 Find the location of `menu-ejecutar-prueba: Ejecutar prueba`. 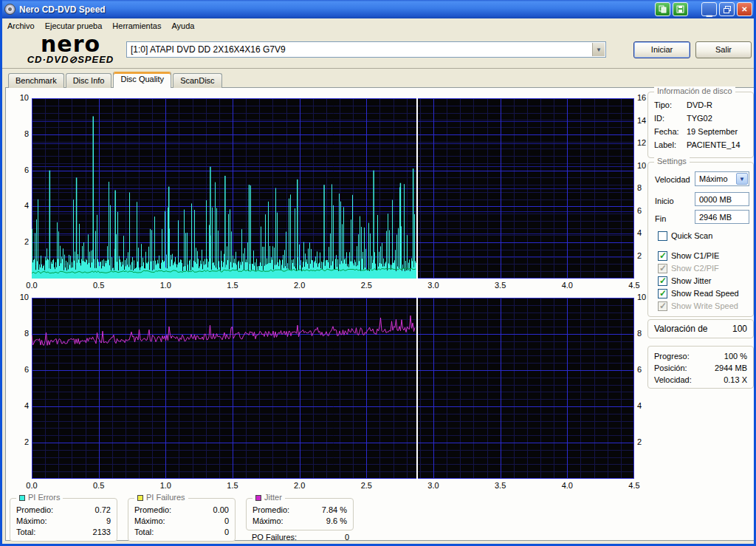

menu-ejecutar-prueba: Ejecutar prueba is located at coordinates (74, 26).